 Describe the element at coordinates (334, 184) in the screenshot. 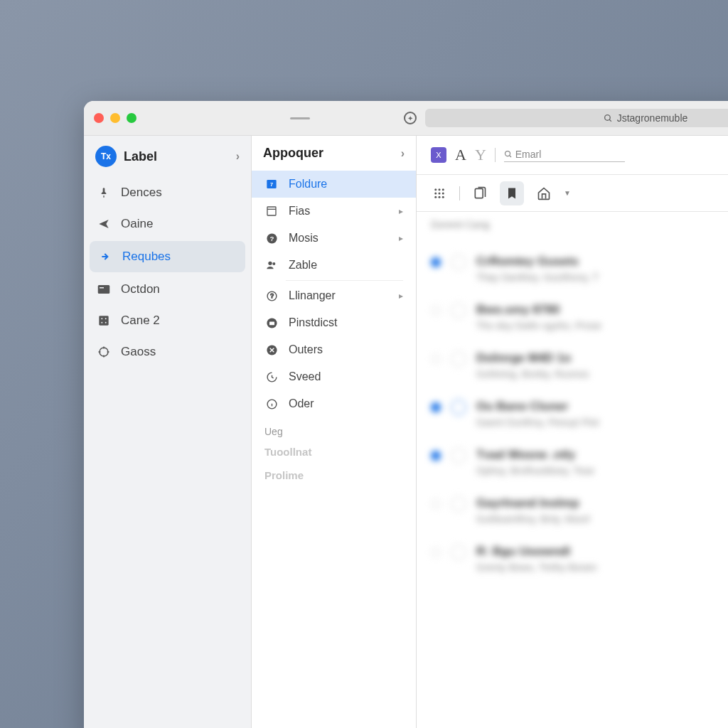

I see `folder-item-foldure: 7 Foldure` at that location.